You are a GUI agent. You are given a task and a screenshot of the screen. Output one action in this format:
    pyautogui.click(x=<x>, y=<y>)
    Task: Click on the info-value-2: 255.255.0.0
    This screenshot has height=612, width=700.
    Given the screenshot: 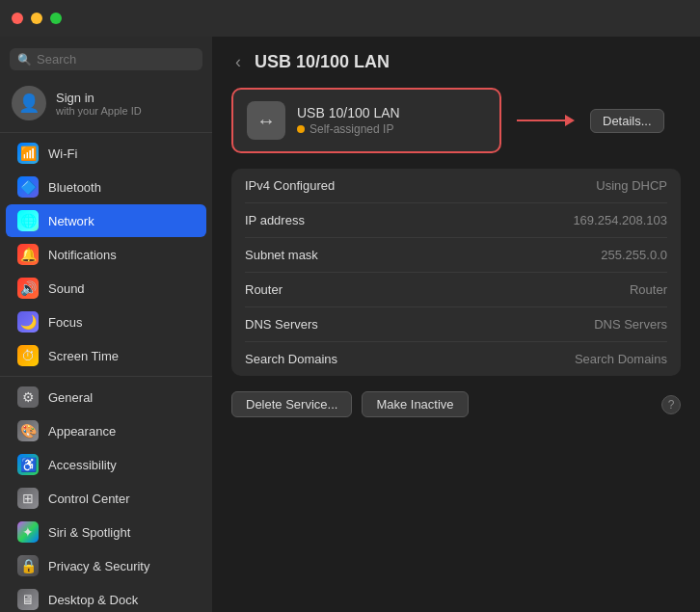 What is the action you would take?
    pyautogui.click(x=634, y=254)
    